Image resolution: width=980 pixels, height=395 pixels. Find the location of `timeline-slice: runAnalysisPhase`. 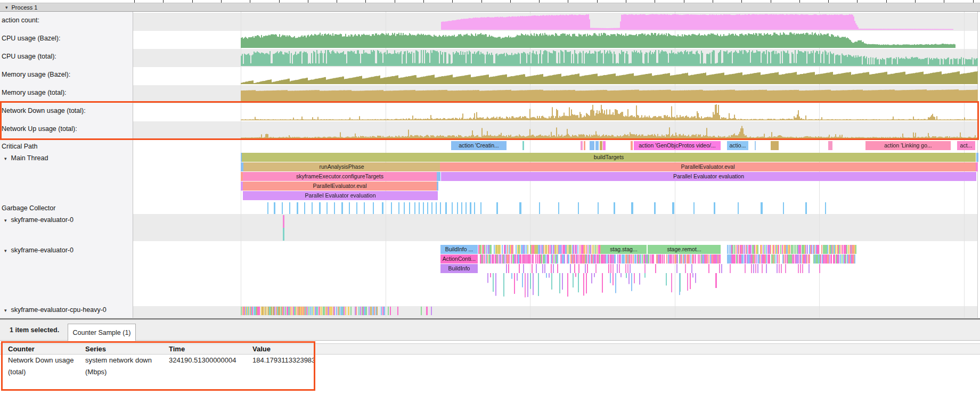

timeline-slice: runAnalysisPhase is located at coordinates (342, 167).